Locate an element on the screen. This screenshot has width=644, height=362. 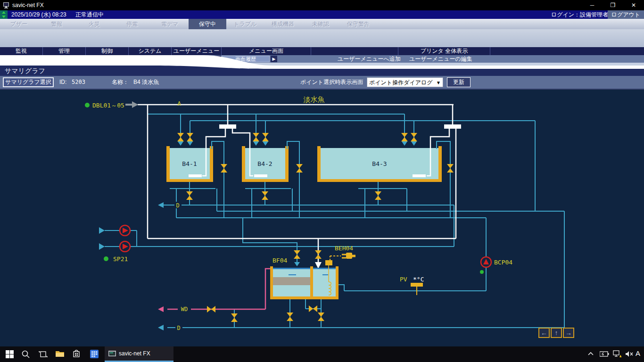
search-icon is located at coordinates (25, 354).